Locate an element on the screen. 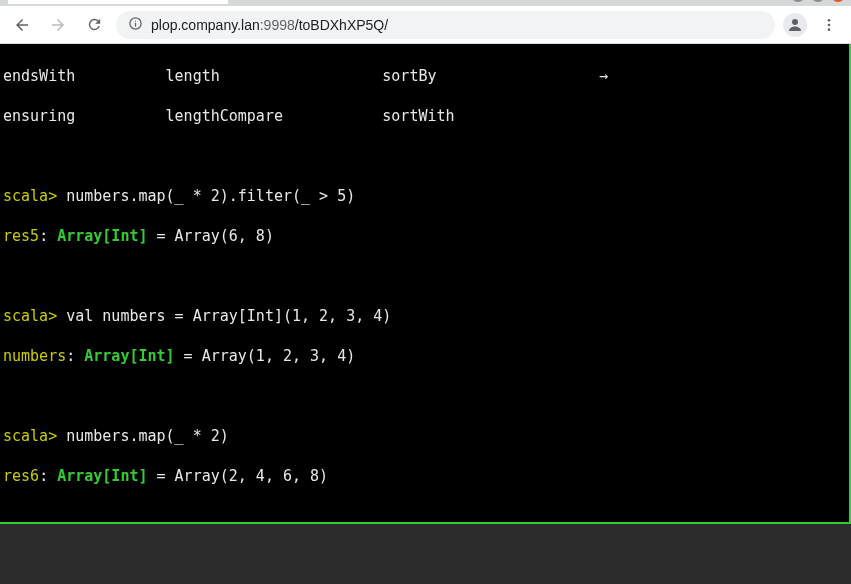  browser-tabbar: REPLbot session × + is located at coordinates (426, 3).